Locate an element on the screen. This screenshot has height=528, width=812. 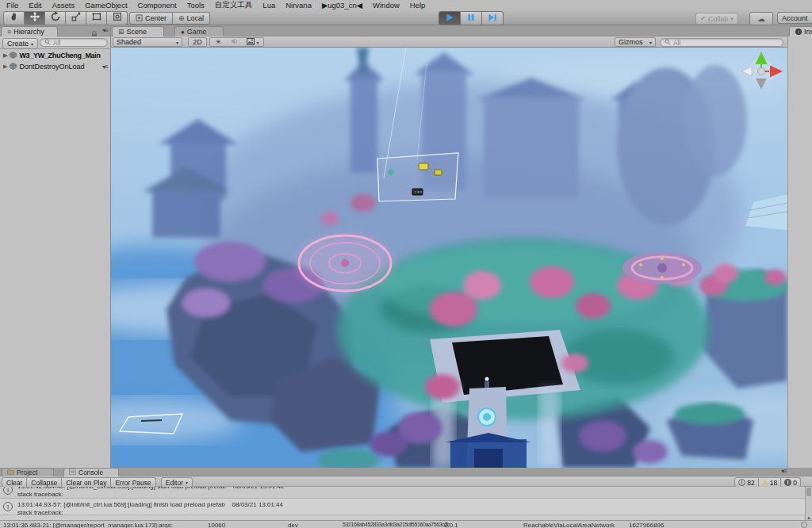
effects-dropdown-button: ▾ is located at coordinates (254, 42).